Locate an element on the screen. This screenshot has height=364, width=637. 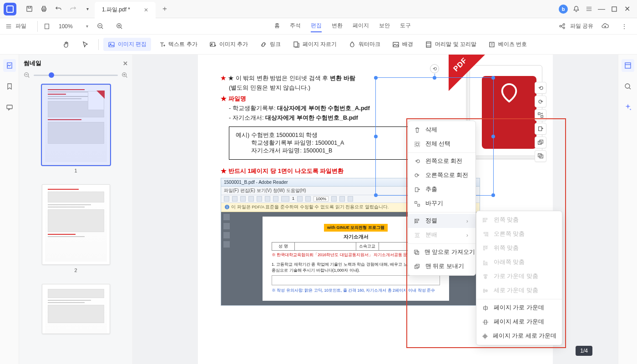
thumbnail-panel-icon is located at coordinates (10, 66).